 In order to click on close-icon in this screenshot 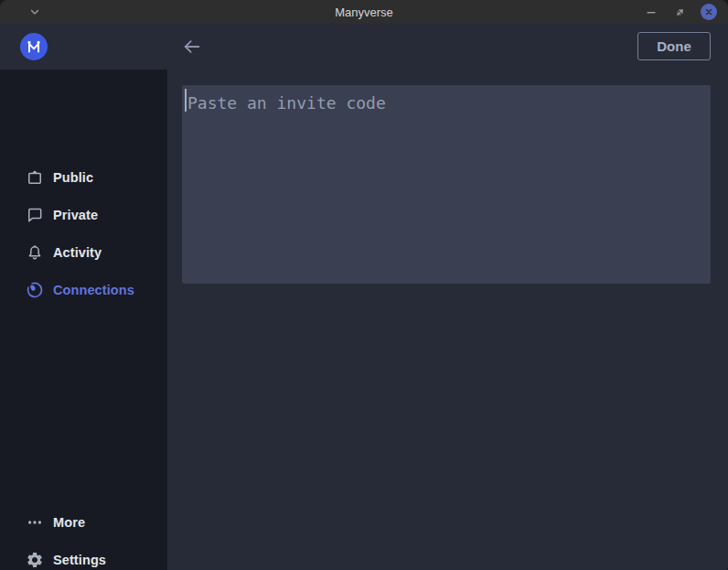, I will do `click(709, 12)`.